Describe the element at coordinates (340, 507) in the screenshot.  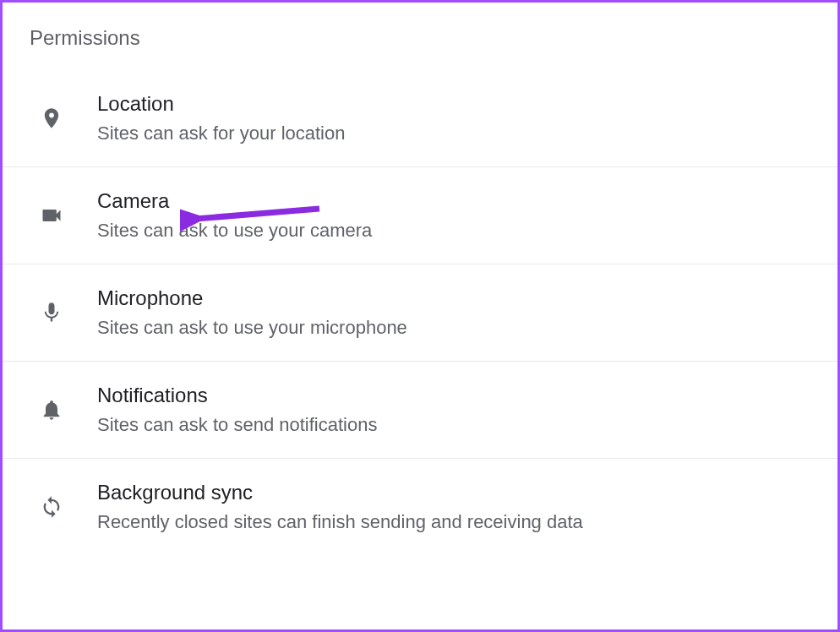
I see `permission-text: Background sync Recently closed sites ca…` at that location.